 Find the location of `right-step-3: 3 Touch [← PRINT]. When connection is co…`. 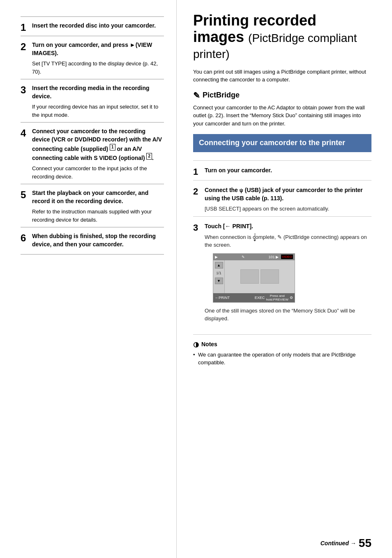

right-step-3: 3 Touch [← PRINT]. When connection is co… is located at coordinates (282, 271).